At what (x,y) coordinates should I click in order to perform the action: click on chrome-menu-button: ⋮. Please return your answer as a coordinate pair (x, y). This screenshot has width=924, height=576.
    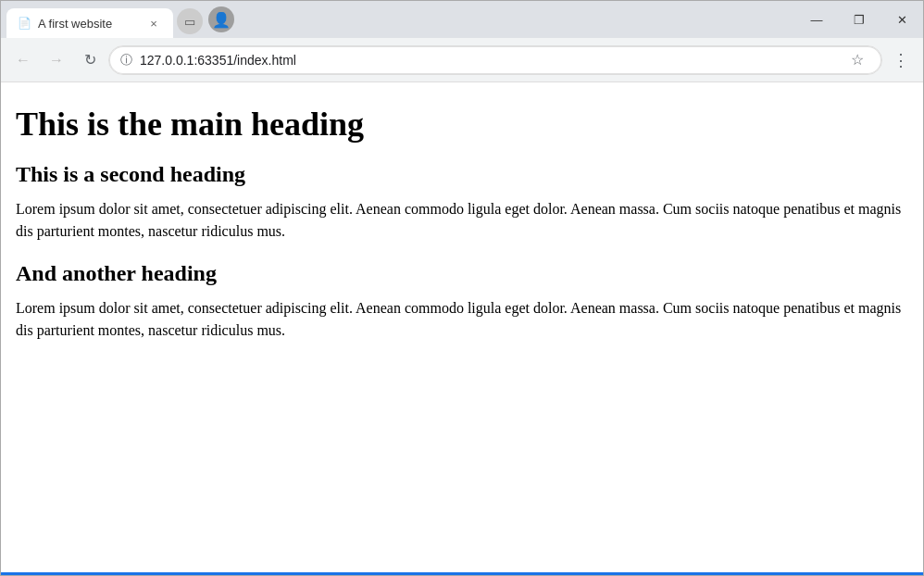
    Looking at the image, I should click on (901, 60).